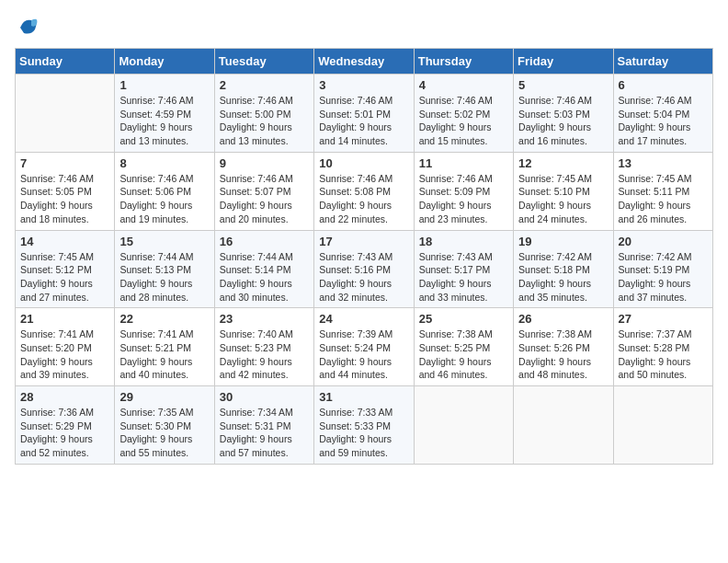  Describe the element at coordinates (364, 121) in the screenshot. I see `day-detail: Sunrise: 7:46 AMSunset: 5:01 PMDaylight:…` at that location.